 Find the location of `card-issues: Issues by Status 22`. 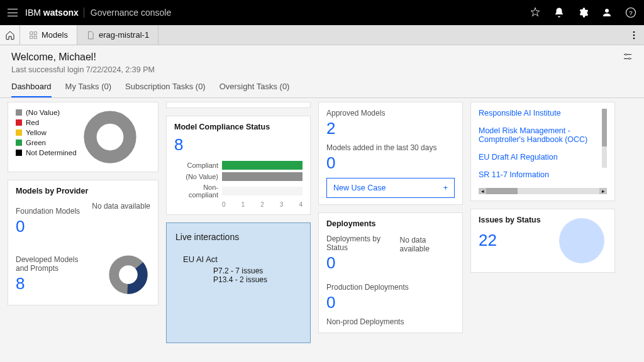

card-issues: Issues by Status 22 is located at coordinates (543, 241).